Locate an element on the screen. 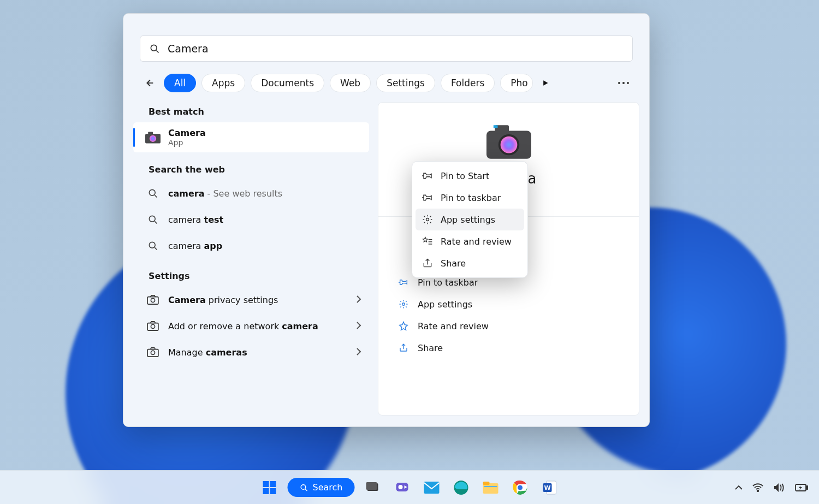 Image resolution: width=819 pixels, height=504 pixels. filters-scroll-right is located at coordinates (546, 83).